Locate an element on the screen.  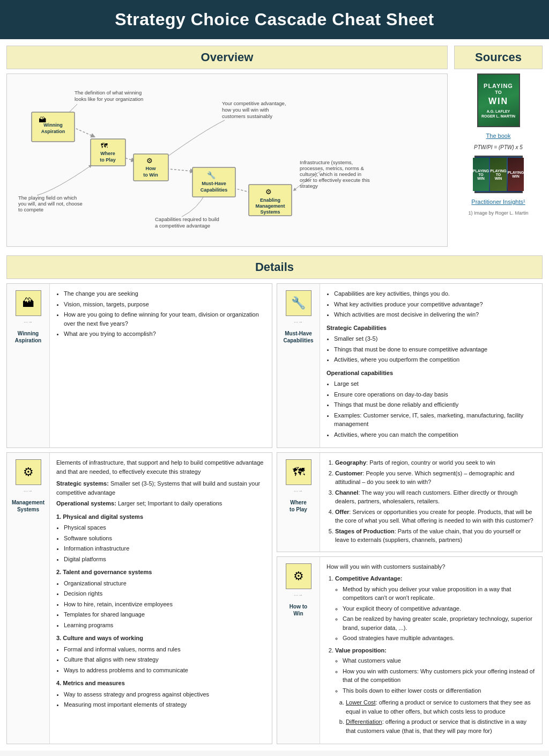
ms-intro: Elements of infrastructure, that support… is located at coordinates (161, 467).